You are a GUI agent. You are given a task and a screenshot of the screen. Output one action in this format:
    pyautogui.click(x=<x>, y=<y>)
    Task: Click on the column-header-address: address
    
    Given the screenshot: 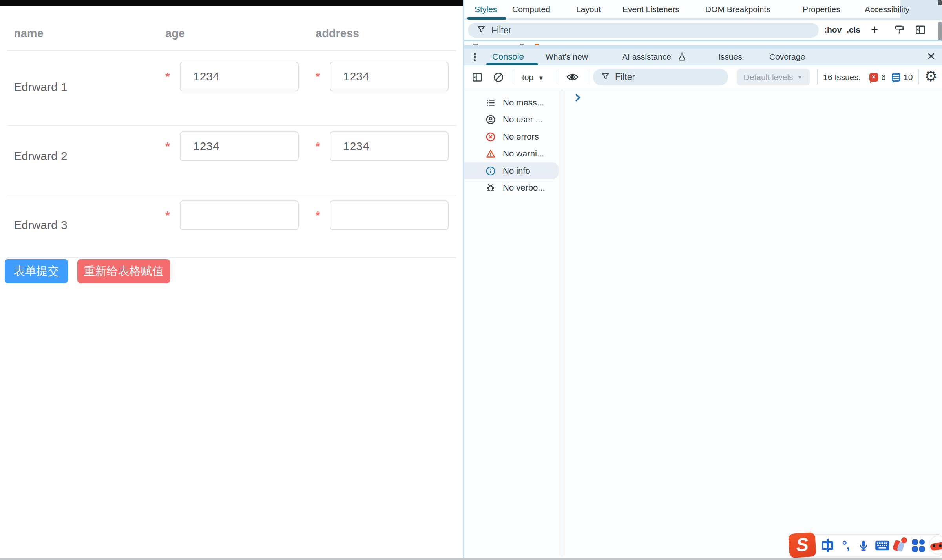 What is the action you would take?
    pyautogui.click(x=338, y=33)
    